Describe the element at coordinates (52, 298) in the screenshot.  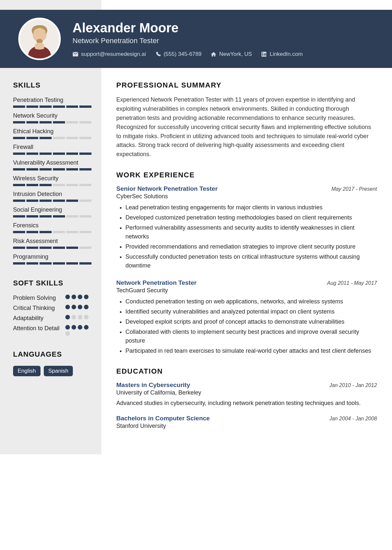
I see `soft-skill-item: Problem Solving` at that location.